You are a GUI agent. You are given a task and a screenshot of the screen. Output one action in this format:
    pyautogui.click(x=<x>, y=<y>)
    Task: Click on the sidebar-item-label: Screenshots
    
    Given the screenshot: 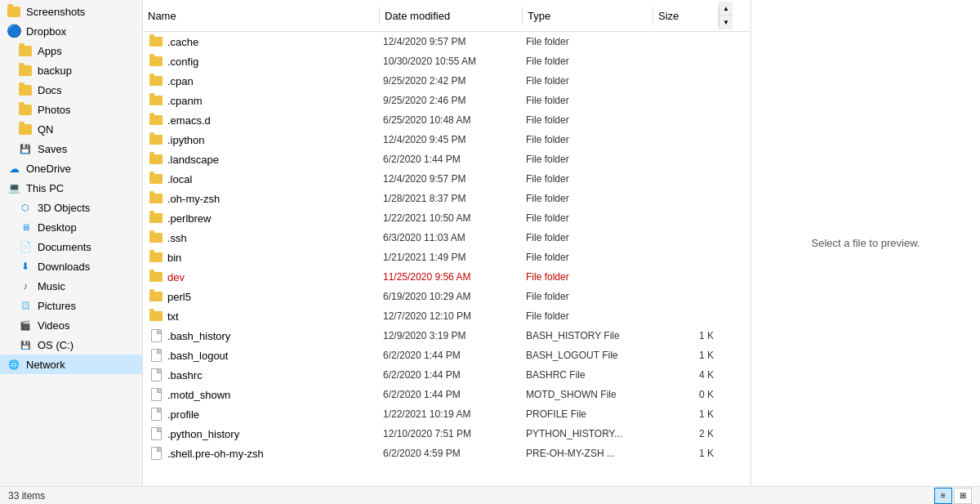 What is the action you would take?
    pyautogui.click(x=56, y=11)
    